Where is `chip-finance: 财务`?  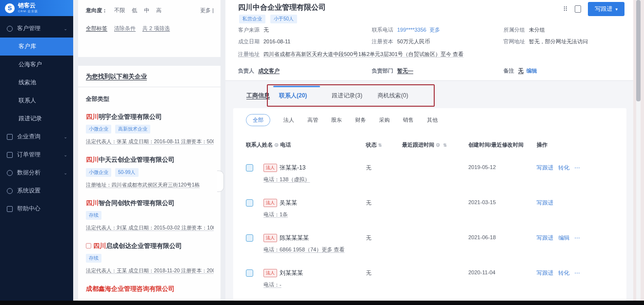
chip-finance: 财务 is located at coordinates (361, 120).